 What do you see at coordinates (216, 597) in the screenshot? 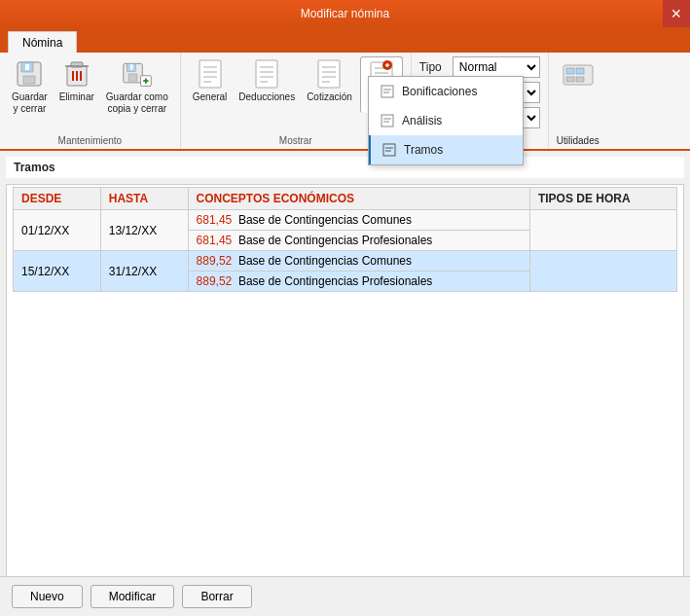
I see `borrar-button: Borrar` at bounding box center [216, 597].